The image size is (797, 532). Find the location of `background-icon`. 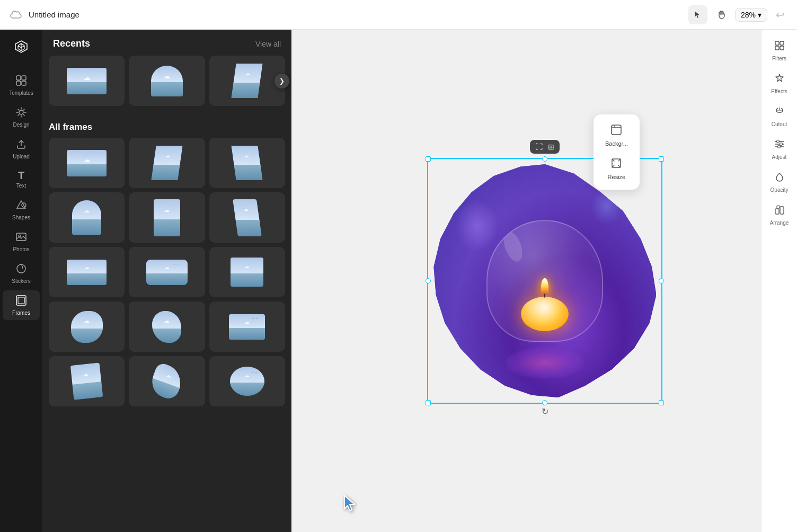

background-icon is located at coordinates (616, 131).